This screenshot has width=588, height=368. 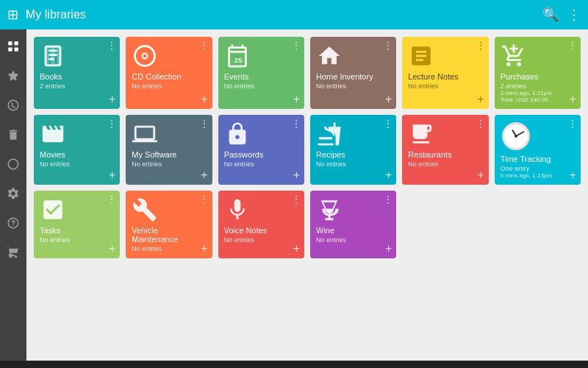 What do you see at coordinates (169, 249) in the screenshot?
I see `vehicle-subtitle: No entries` at bounding box center [169, 249].